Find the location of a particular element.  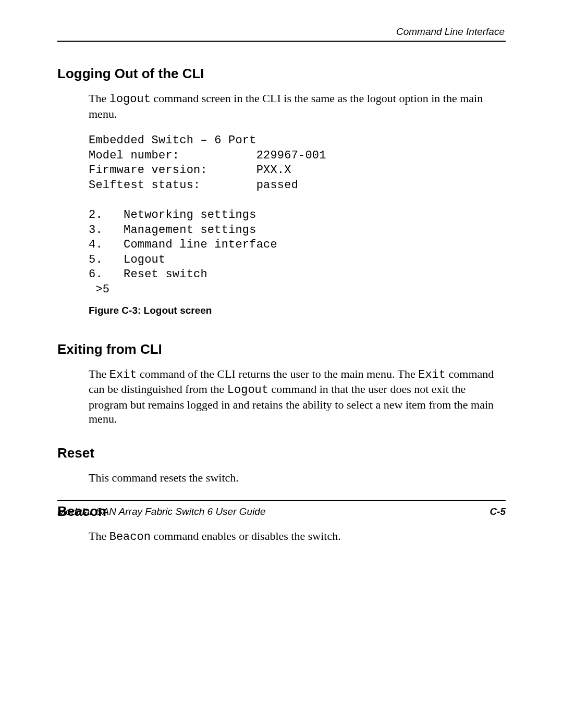

code-inline-beacon: Beacon is located at coordinates (130, 537).